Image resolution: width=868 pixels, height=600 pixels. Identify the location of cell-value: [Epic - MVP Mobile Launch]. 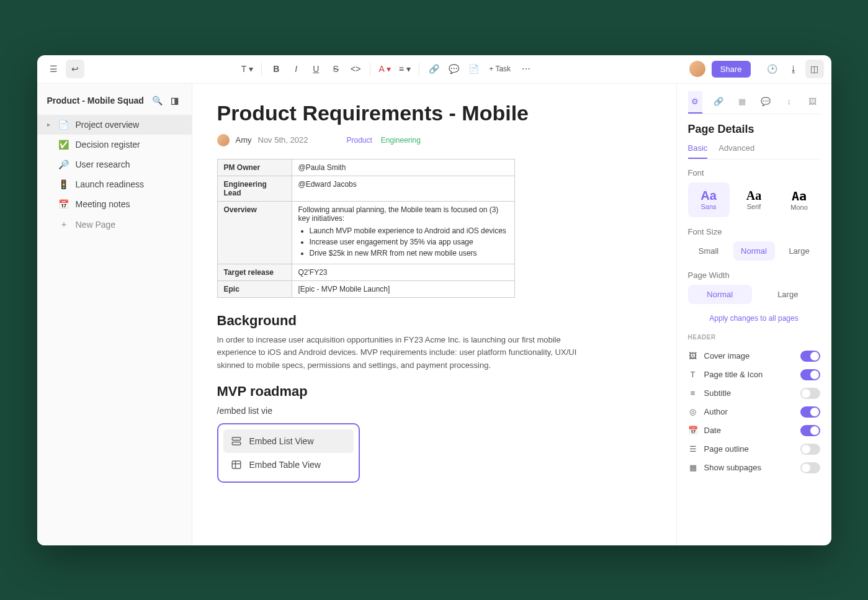
(403, 289).